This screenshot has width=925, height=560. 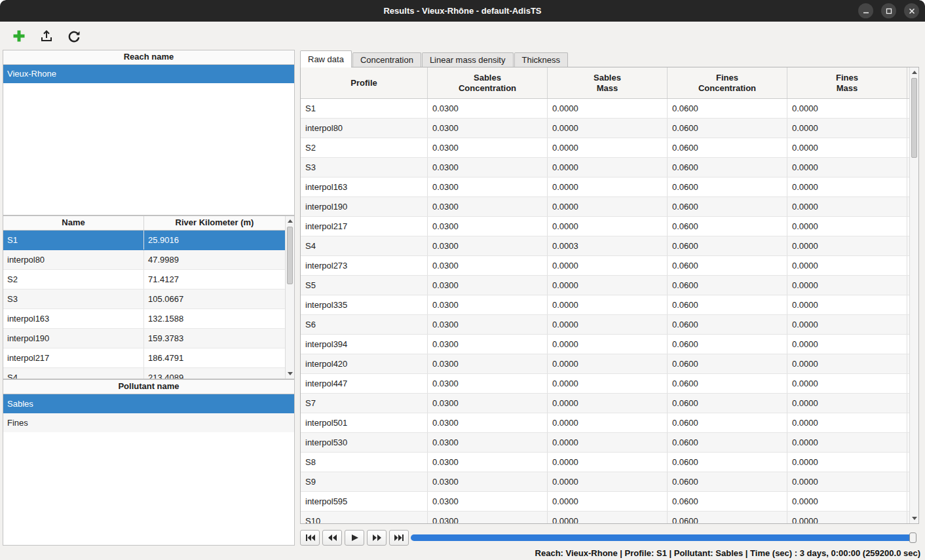 I want to click on table-row: S1 0.0300 0.0000 0.0600 0.0000, so click(x=605, y=109).